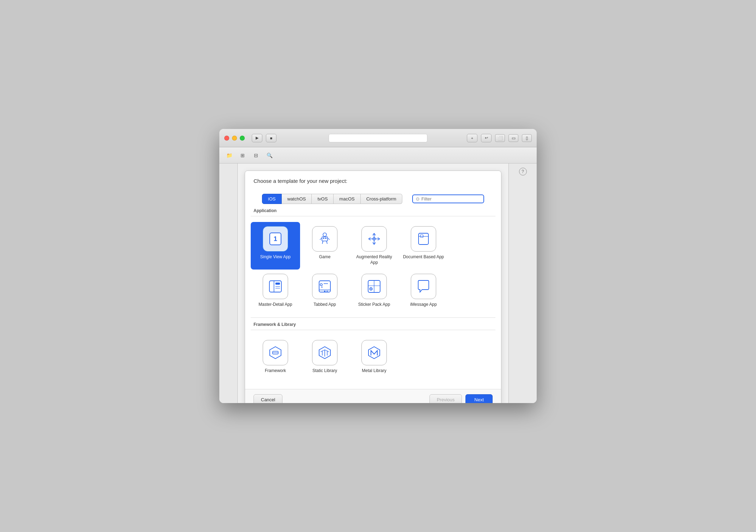 The width and height of the screenshot is (756, 532). Describe the element at coordinates (378, 138) in the screenshot. I see `titlebar: ▶ ■ + ↩ ⬜ ▭ ▯` at that location.